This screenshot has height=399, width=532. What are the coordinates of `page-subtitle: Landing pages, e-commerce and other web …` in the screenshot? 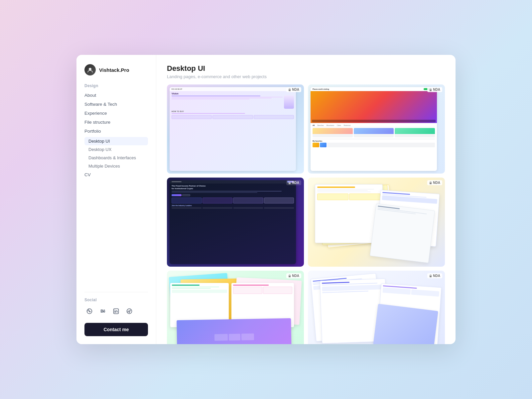 It's located at (306, 76).